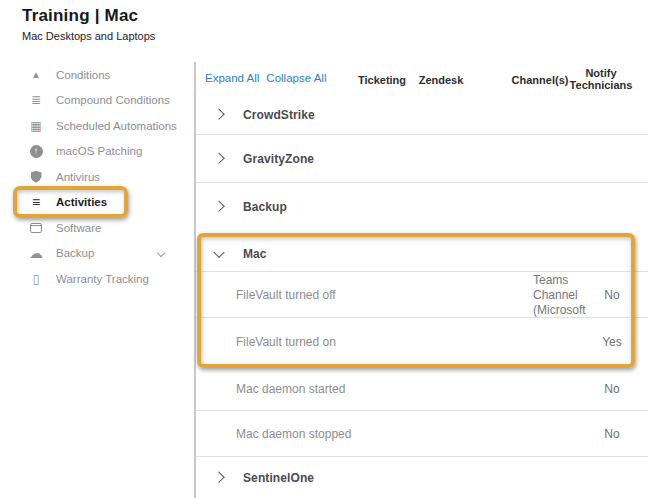 Image resolution: width=648 pixels, height=498 pixels. I want to click on column-header-channels: Channel(s), so click(540, 80).